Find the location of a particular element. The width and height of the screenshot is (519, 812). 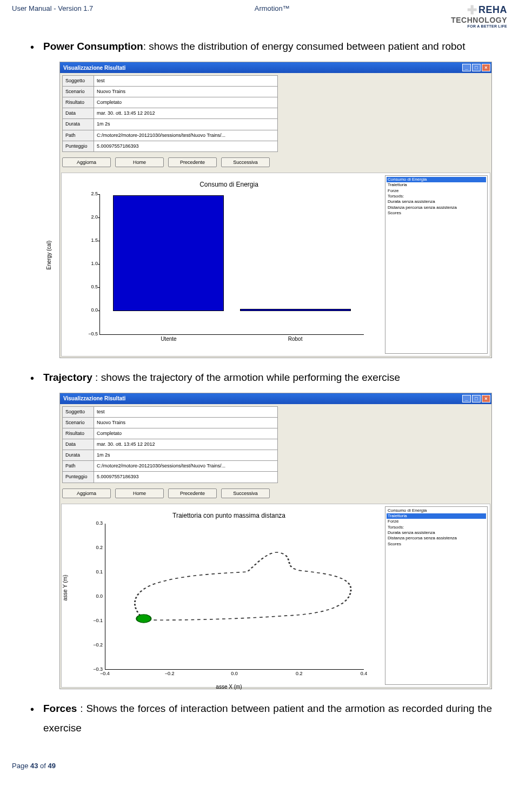

chart-area-energy: Consumo di Energia Energy (cal) 2.5 2.0 … is located at coordinates (222, 265).